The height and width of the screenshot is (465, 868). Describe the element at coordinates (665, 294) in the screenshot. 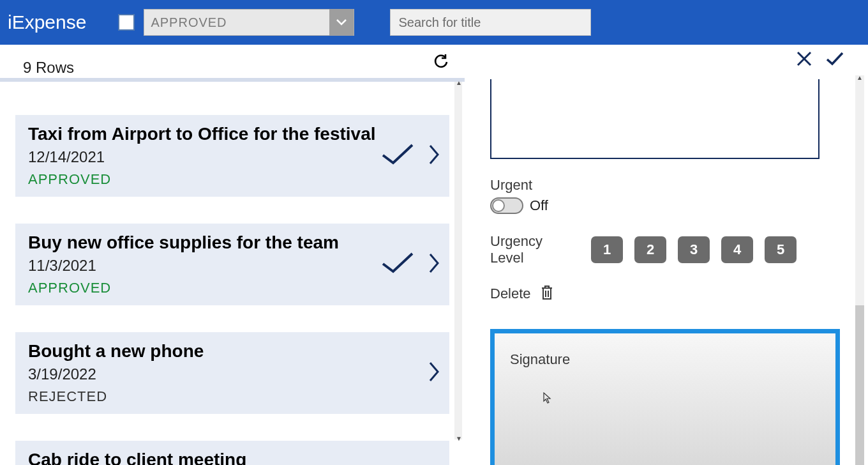

I see `delete-row: Delete` at that location.